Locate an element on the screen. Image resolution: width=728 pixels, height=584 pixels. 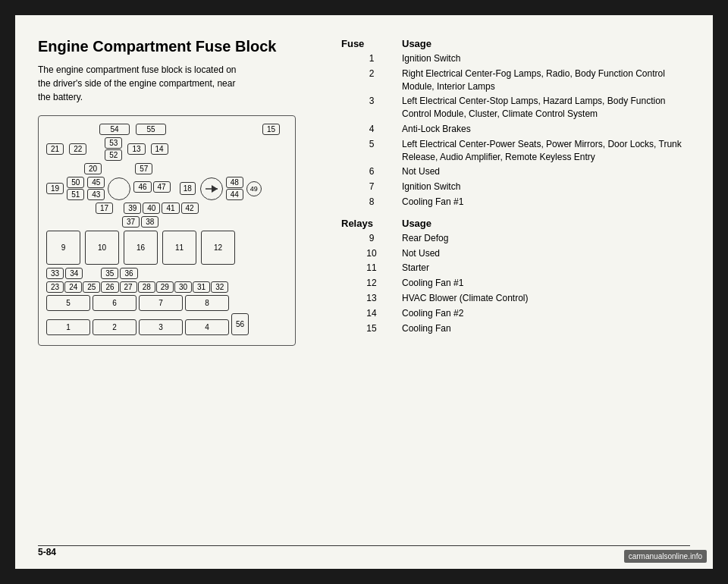
table-row: 3 Left Electrical Center-Stop Lamps, Haz… is located at coordinates (516, 108).